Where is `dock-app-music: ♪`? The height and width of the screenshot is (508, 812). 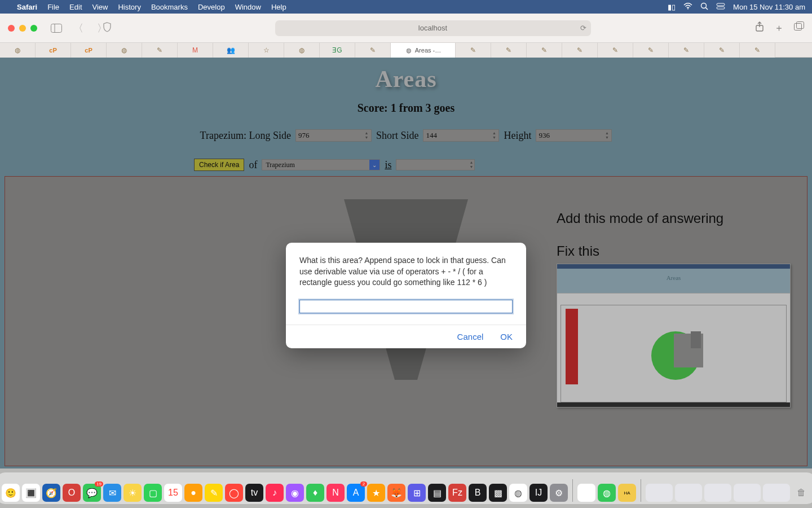 dock-app-music: ♪ is located at coordinates (275, 493).